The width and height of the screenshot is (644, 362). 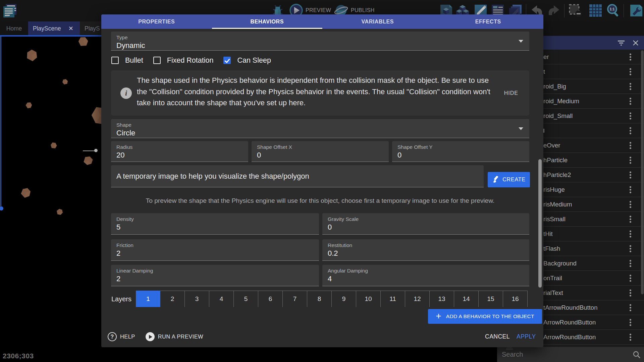 I want to click on shape-offset-y-input: Shape Offset Y 0, so click(x=461, y=152).